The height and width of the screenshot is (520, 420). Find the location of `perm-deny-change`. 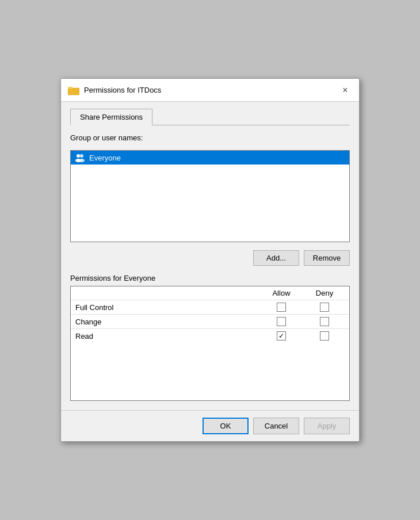

perm-deny-change is located at coordinates (324, 322).